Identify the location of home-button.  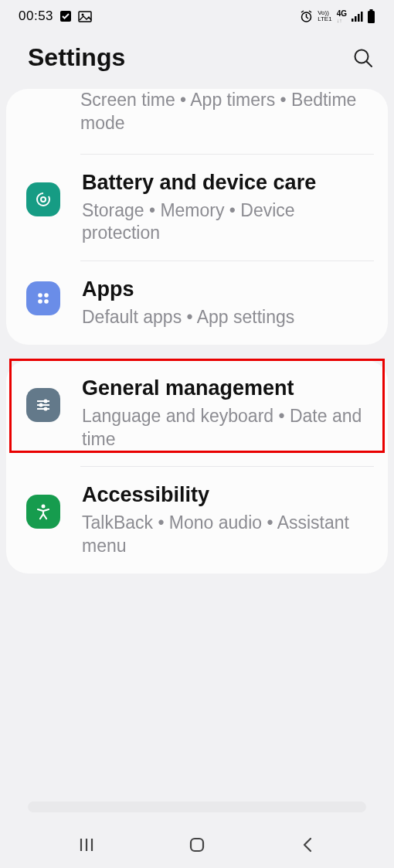
(197, 845).